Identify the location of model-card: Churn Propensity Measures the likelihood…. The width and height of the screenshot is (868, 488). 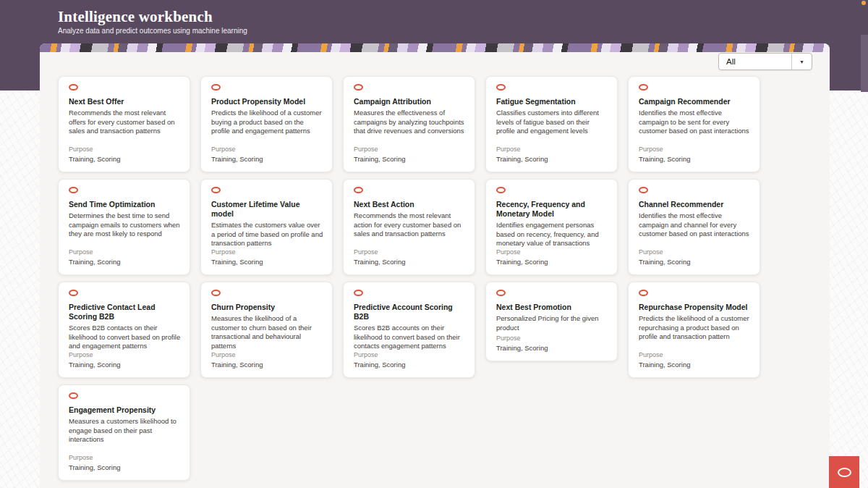
(266, 330).